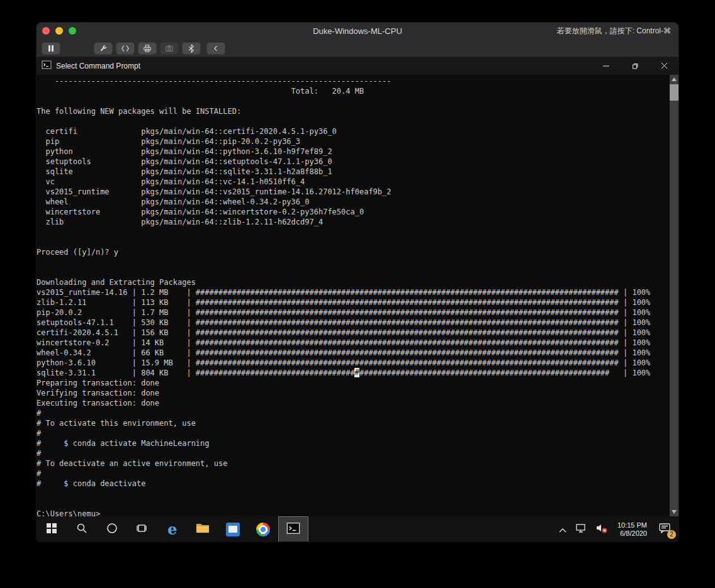 This screenshot has width=715, height=588. Describe the element at coordinates (635, 66) in the screenshot. I see `restore-button` at that location.